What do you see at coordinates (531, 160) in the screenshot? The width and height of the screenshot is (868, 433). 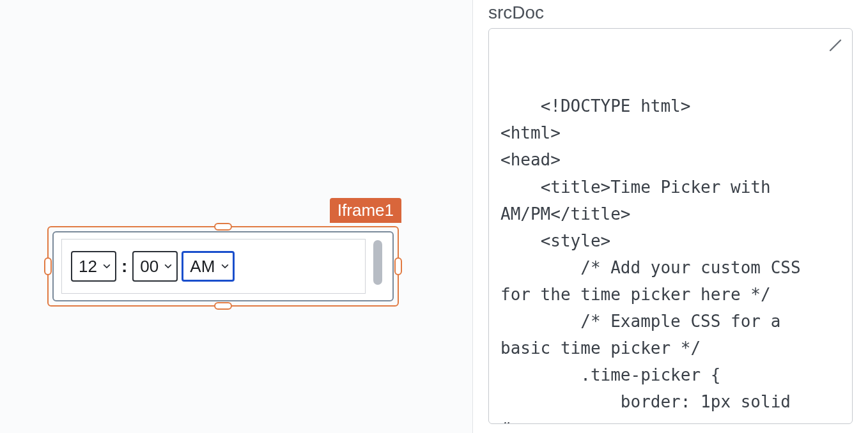 I see `code-line: <head>` at bounding box center [531, 160].